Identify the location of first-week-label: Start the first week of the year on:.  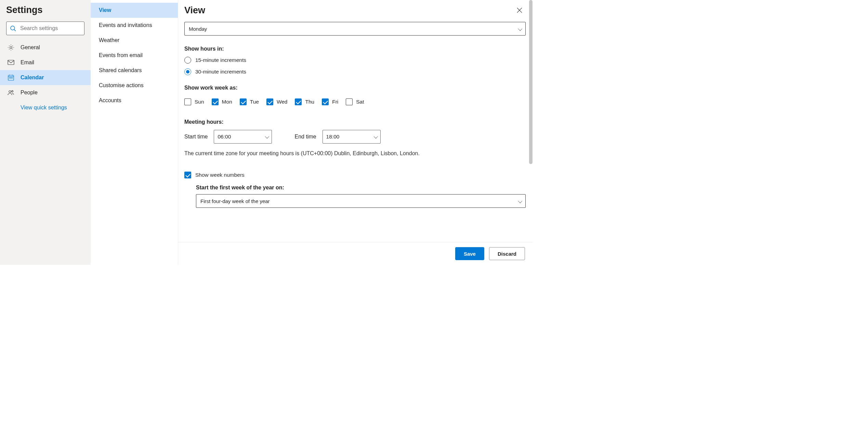
(361, 188).